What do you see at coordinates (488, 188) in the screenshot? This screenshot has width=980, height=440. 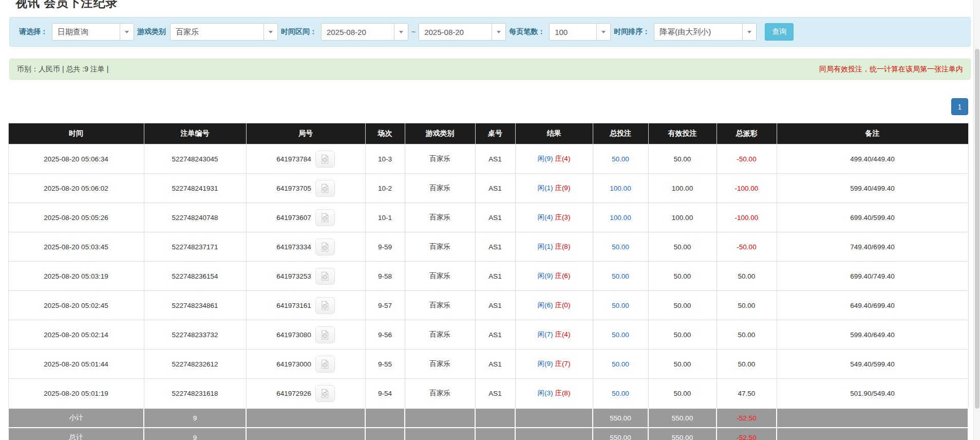 I see `table-row: 2025-08-20 05:06:02 522748241931 6419737…` at bounding box center [488, 188].